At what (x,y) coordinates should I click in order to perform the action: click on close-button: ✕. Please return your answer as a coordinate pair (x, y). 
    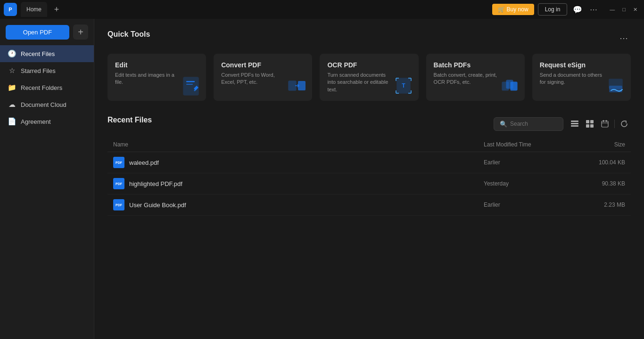
    Looking at the image, I should click on (636, 9).